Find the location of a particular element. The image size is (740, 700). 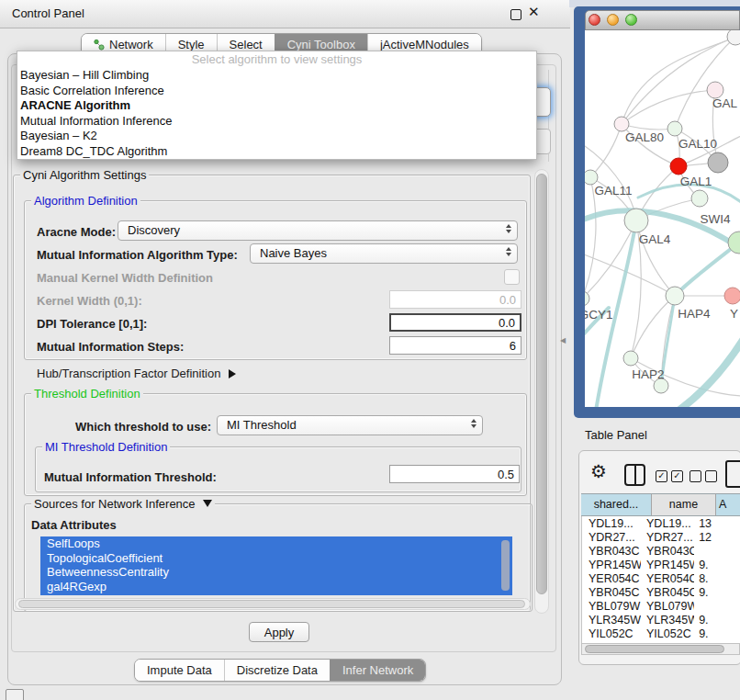

attribute-item-gal4rgexp: gal4RGexp is located at coordinates (276, 587).